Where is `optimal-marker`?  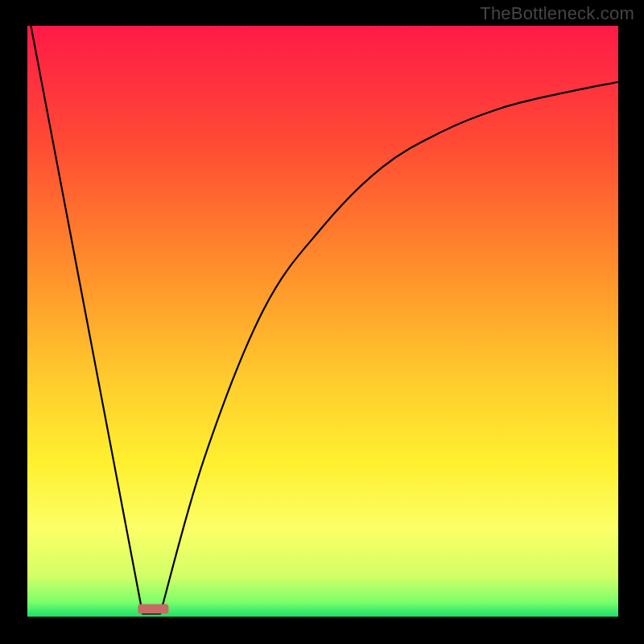
optimal-marker is located at coordinates (153, 609).